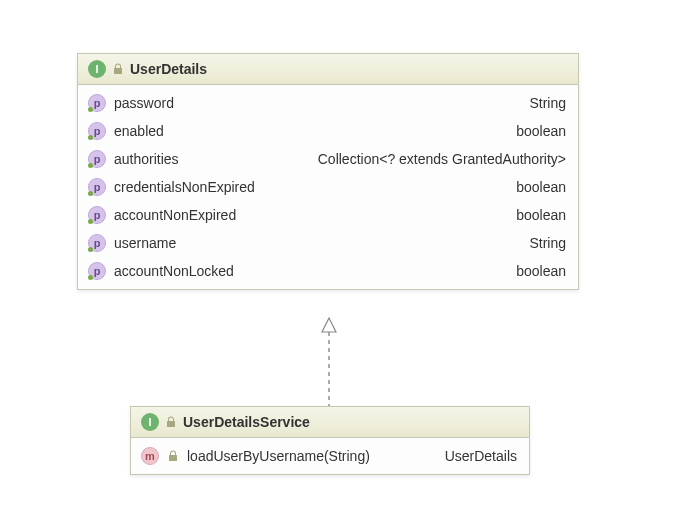 This screenshot has height=517, width=679. Describe the element at coordinates (145, 243) in the screenshot. I see `member-name: username` at that location.